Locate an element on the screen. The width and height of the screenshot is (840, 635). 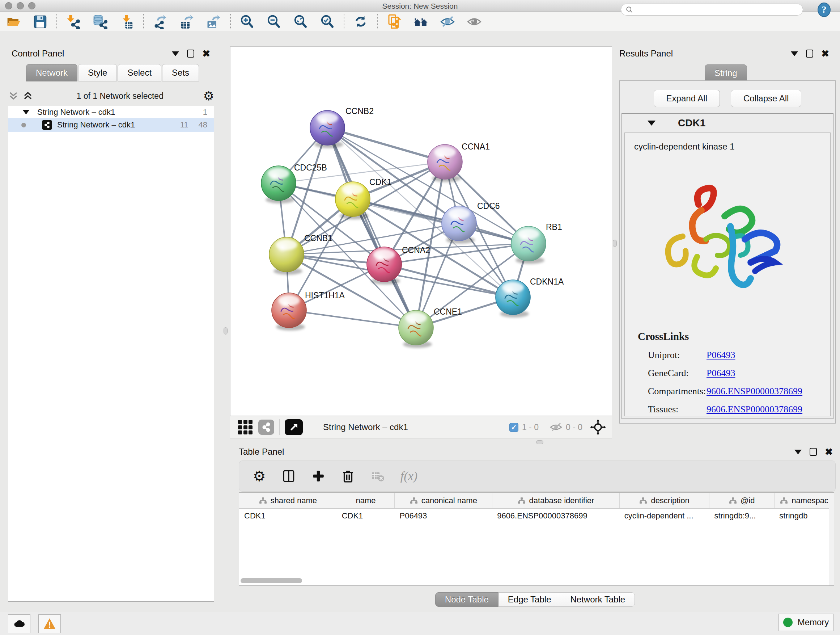
tab-sets: Sets is located at coordinates (181, 73).